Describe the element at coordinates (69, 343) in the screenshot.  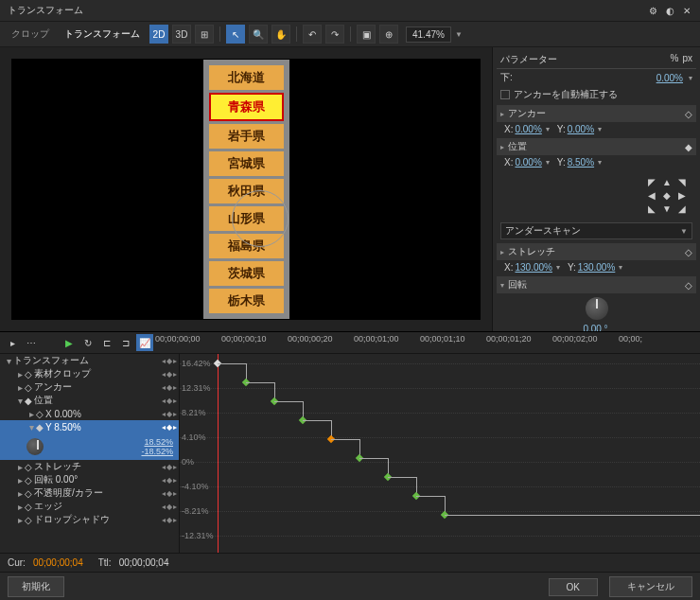
I see `play-button: ▶` at that location.